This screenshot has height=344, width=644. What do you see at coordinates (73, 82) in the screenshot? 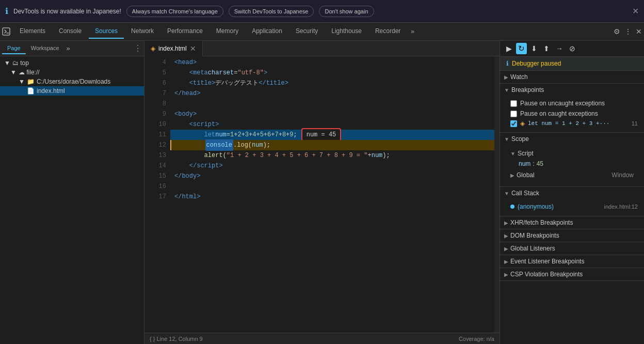
I see `tree-item-label: C:/Users/dorae/Downloads` at bounding box center [73, 82].